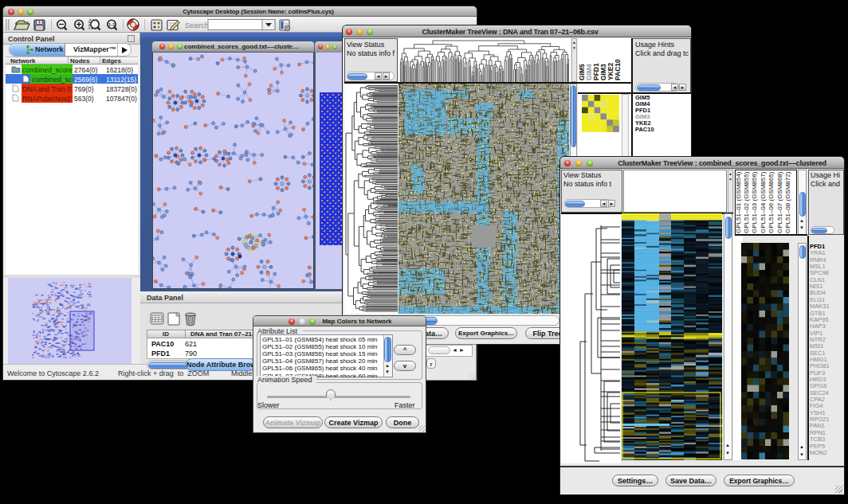 The image size is (848, 504). What do you see at coordinates (738, 202) in the screenshot?
I see `svg-text: GPL51–01 (GSM854)` at bounding box center [738, 202].